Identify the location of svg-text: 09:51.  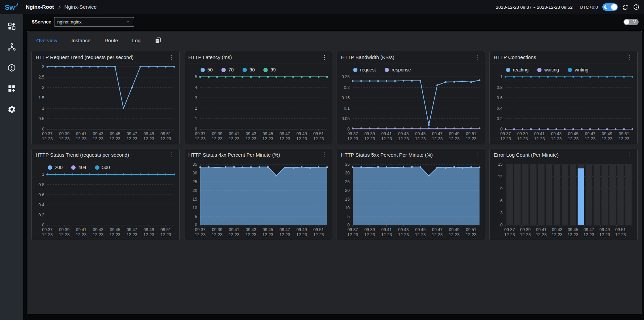
(471, 134).